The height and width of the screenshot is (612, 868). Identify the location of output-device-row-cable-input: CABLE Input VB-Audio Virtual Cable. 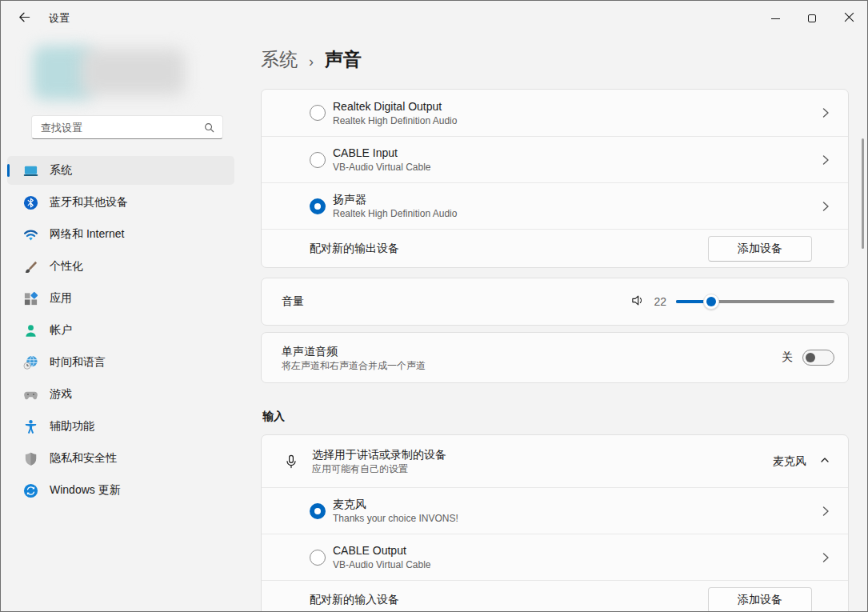
(555, 159).